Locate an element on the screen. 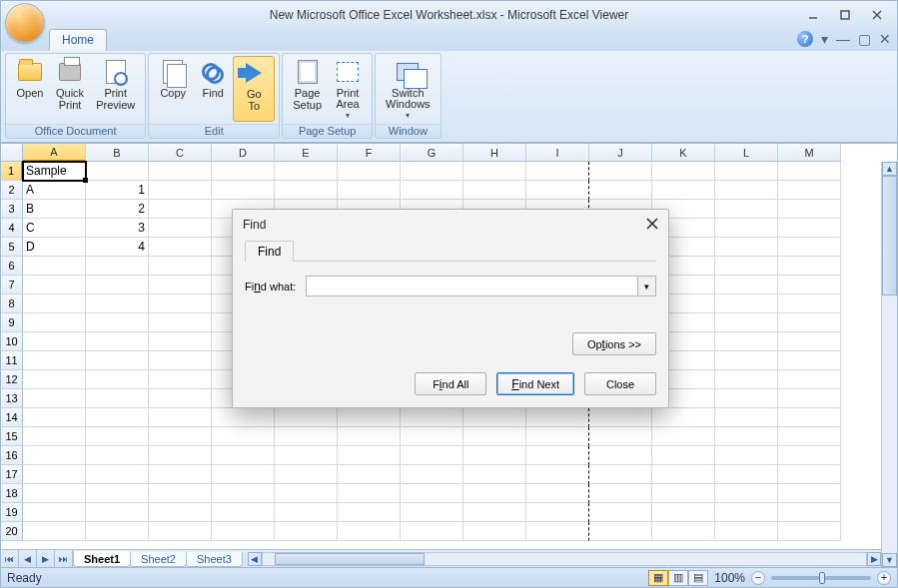  zoom-slider-handle is located at coordinates (822, 578).